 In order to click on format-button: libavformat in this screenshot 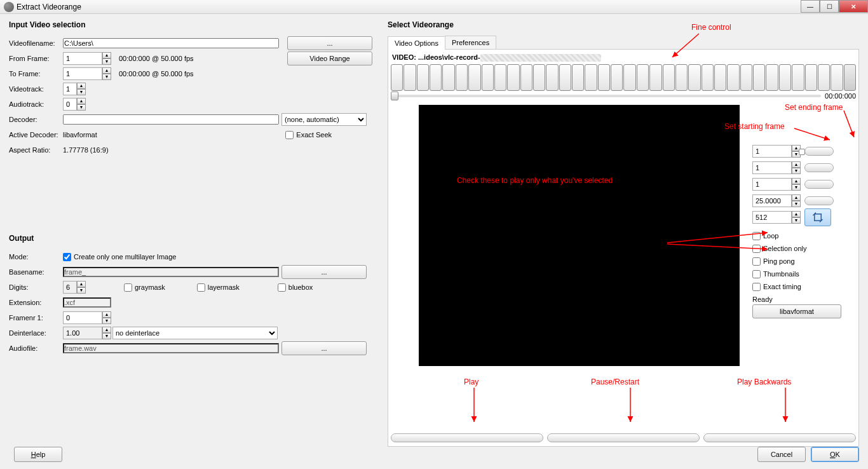, I will do `click(797, 311)`.